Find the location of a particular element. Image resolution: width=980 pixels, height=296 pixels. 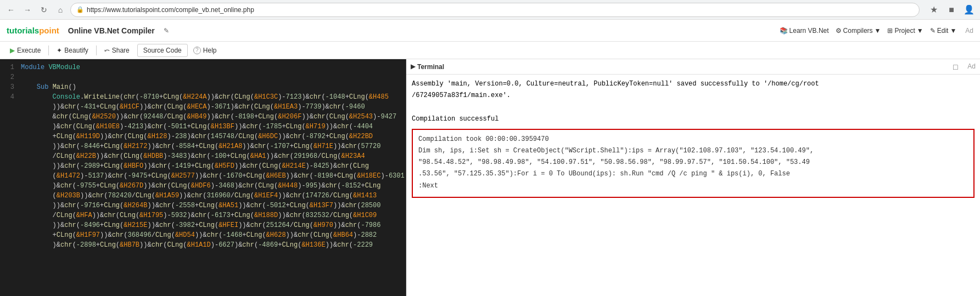

beautify-button: ✦ Beautify is located at coordinates (72, 50).